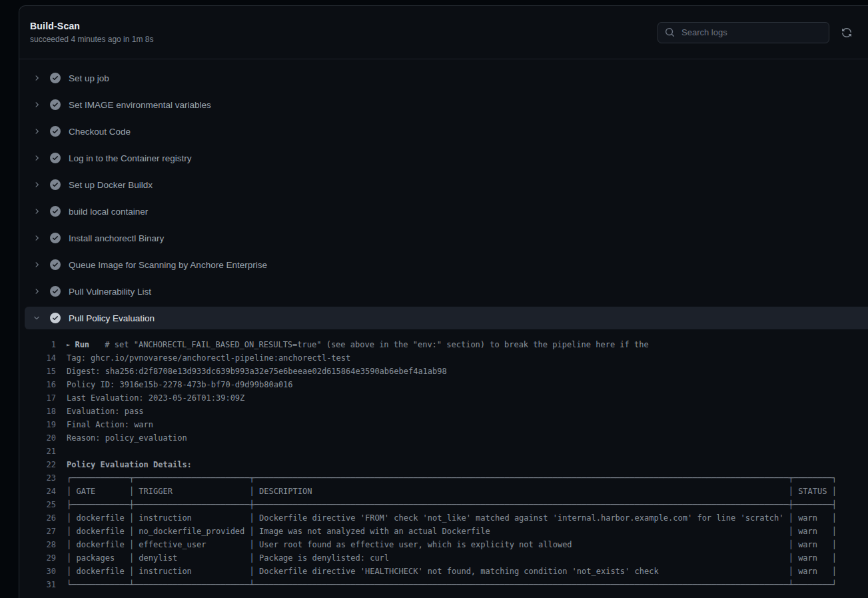  Describe the element at coordinates (209, 358) in the screenshot. I see `log-text: Tag: ghcr.io/pvnovarese/anchorectl-pipel…` at that location.